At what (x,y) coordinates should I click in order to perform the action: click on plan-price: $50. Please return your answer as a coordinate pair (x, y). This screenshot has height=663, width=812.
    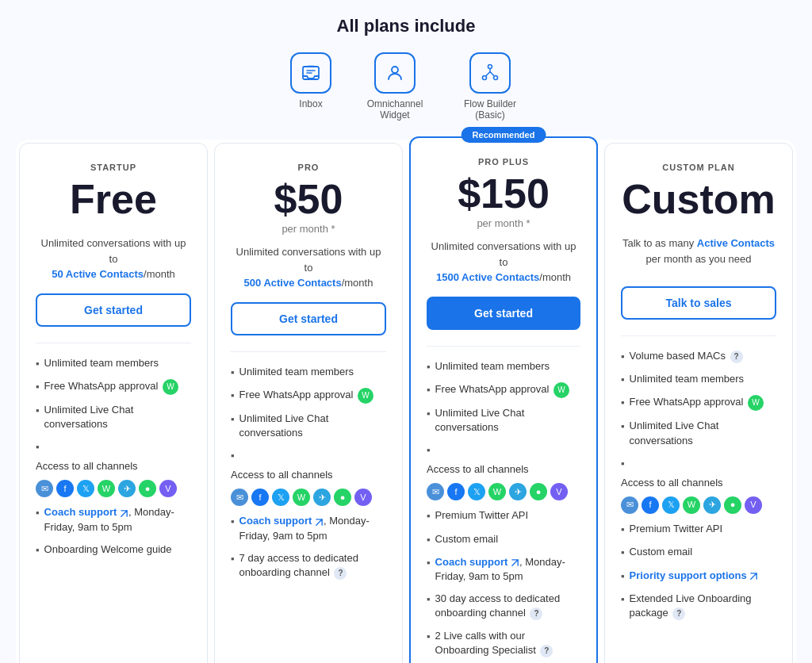
    Looking at the image, I should click on (308, 199).